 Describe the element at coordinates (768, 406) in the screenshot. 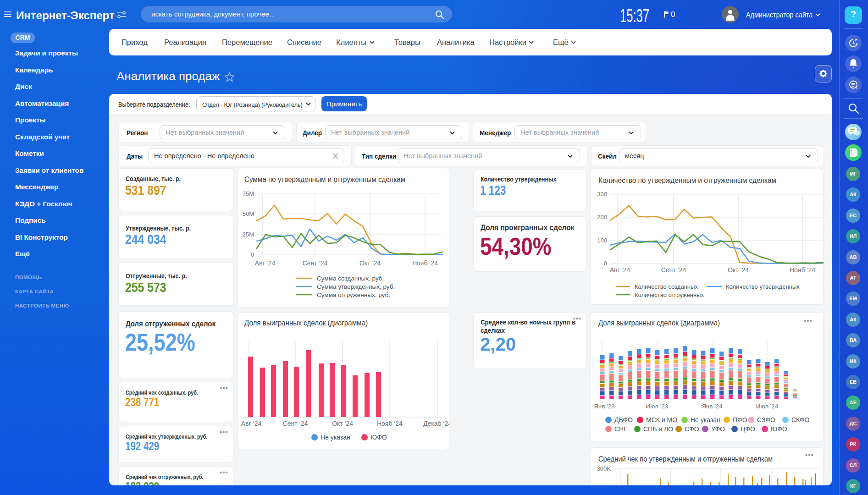

I see `svg-text: Июл '24` at that location.